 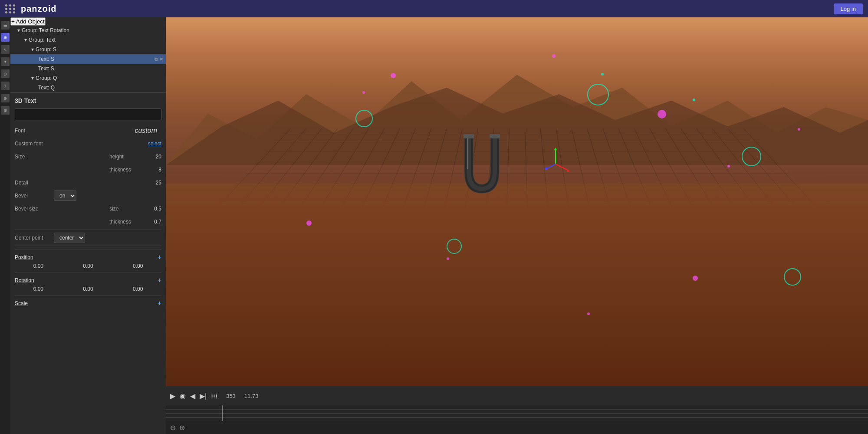 I want to click on transform-gizmo, so click(x=556, y=165).